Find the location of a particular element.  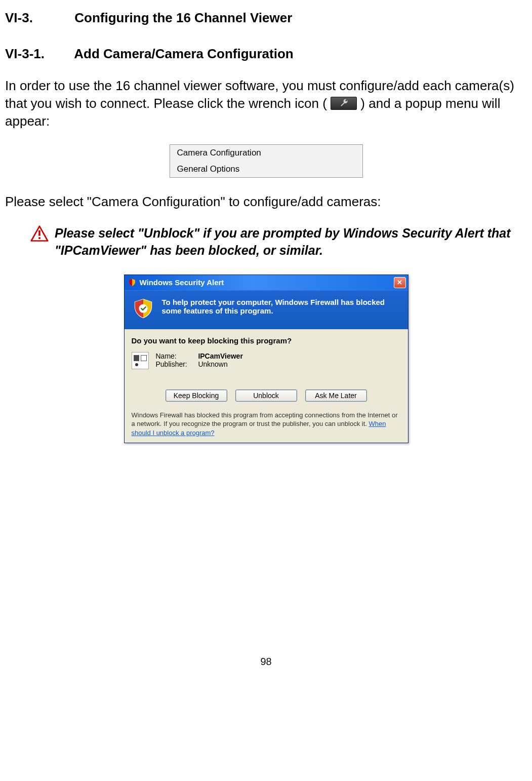

dialog-titlebar: Windows Security Alert ✕ is located at coordinates (266, 283).